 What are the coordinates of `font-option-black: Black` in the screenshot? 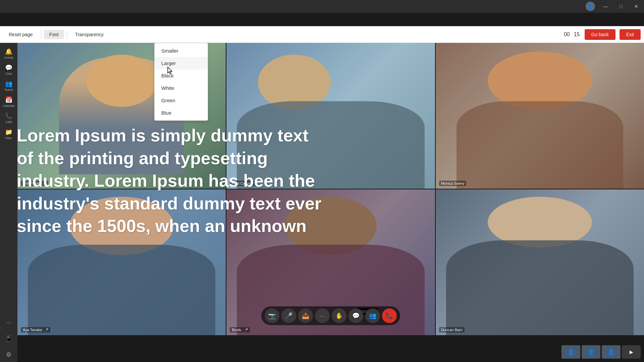 It's located at (181, 76).